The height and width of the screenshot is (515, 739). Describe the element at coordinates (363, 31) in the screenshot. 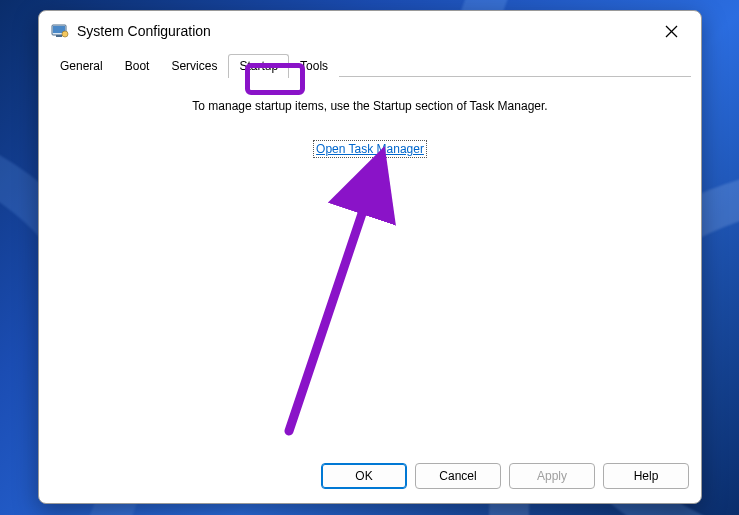

I see `window-title: System Configuration` at that location.